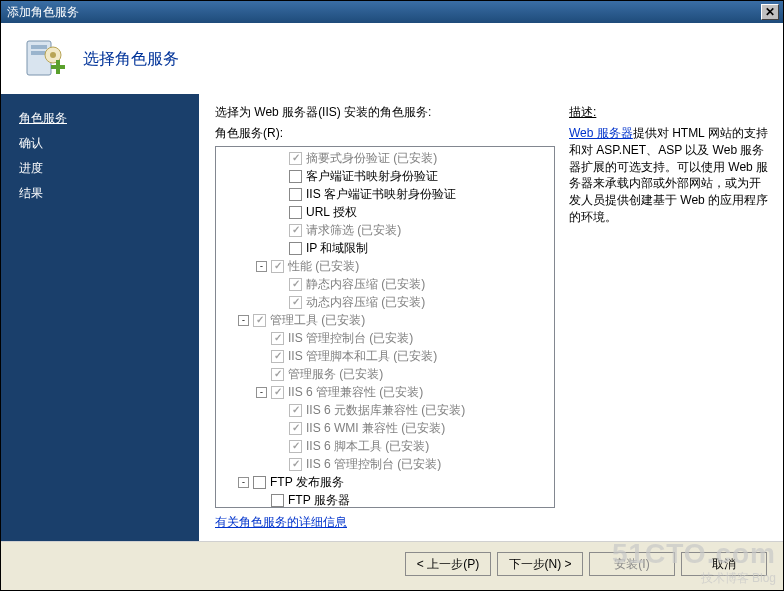 This screenshot has height=591, width=784. What do you see at coordinates (332, 212) in the screenshot?
I see `tree-item-label: URL 授权` at bounding box center [332, 212].